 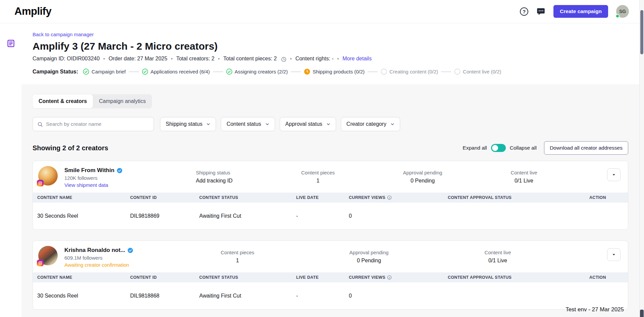 What do you see at coordinates (284, 59) in the screenshot?
I see `pending-clock-icon` at bounding box center [284, 59].